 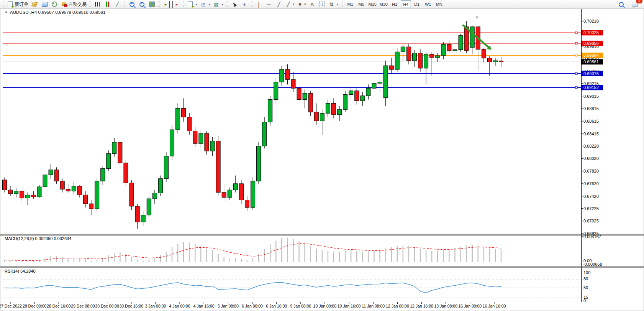 What do you see at coordinates (312, 4) in the screenshot?
I see `text-button: A` at bounding box center [312, 4].